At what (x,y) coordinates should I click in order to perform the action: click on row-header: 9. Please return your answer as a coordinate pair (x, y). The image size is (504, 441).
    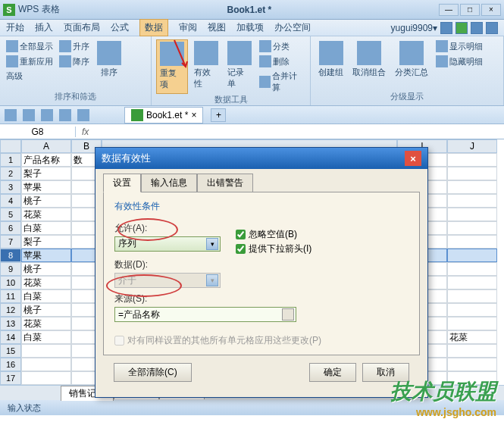
    Looking at the image, I should click on (11, 269).